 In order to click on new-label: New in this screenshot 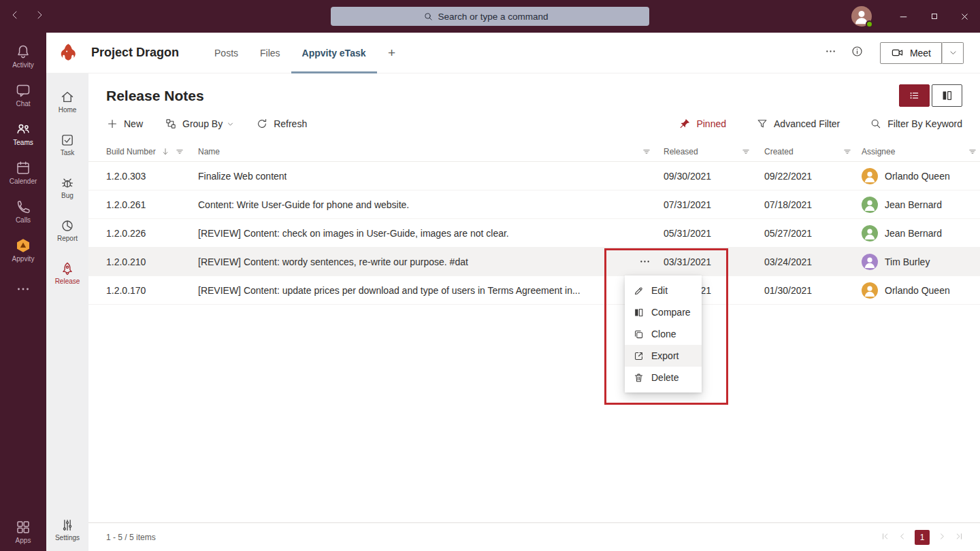, I will do `click(133, 124)`.